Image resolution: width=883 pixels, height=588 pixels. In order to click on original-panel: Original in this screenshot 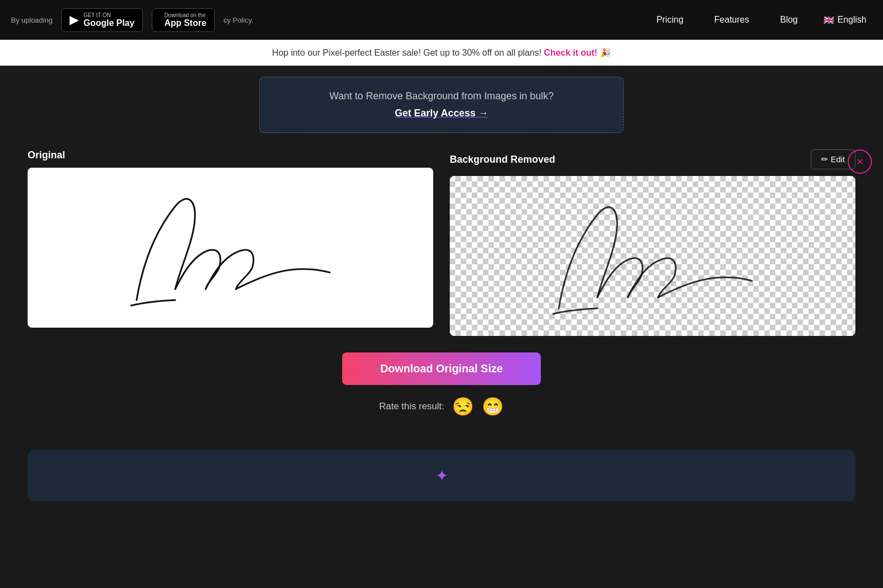, I will do `click(231, 243)`.